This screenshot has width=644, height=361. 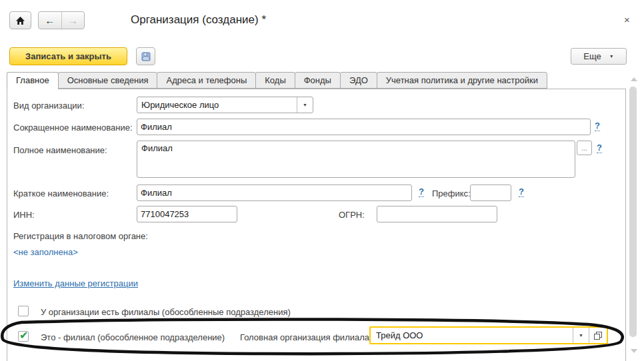 What do you see at coordinates (491, 193) in the screenshot?
I see `prefix-input` at bounding box center [491, 193].